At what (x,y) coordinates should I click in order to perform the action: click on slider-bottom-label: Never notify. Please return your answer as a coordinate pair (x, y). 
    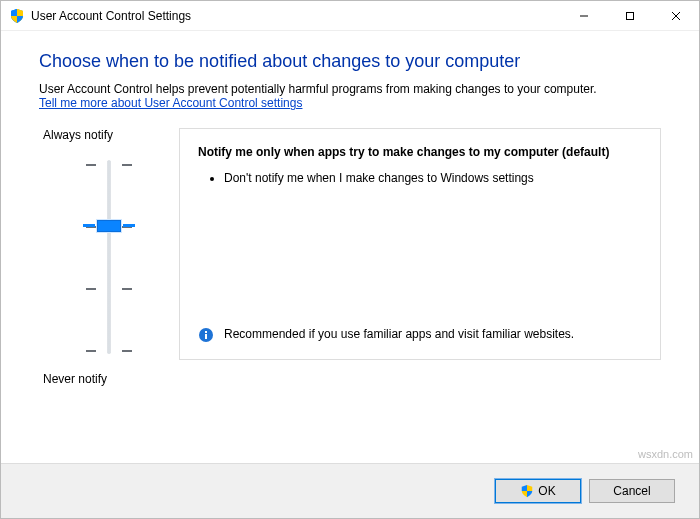
    Looking at the image, I should click on (111, 379).